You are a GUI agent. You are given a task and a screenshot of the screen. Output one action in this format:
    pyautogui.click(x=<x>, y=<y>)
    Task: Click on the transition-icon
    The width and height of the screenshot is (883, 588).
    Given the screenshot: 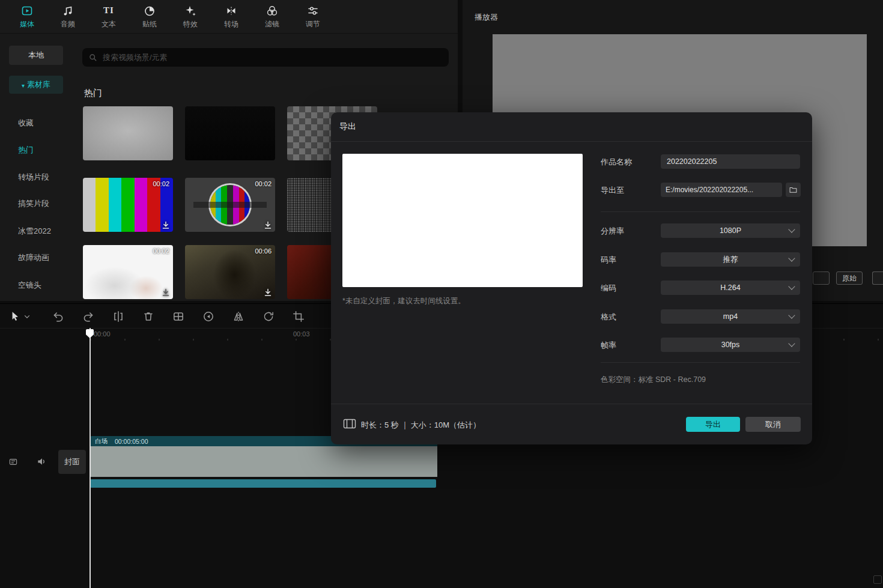 What is the action you would take?
    pyautogui.click(x=231, y=11)
    